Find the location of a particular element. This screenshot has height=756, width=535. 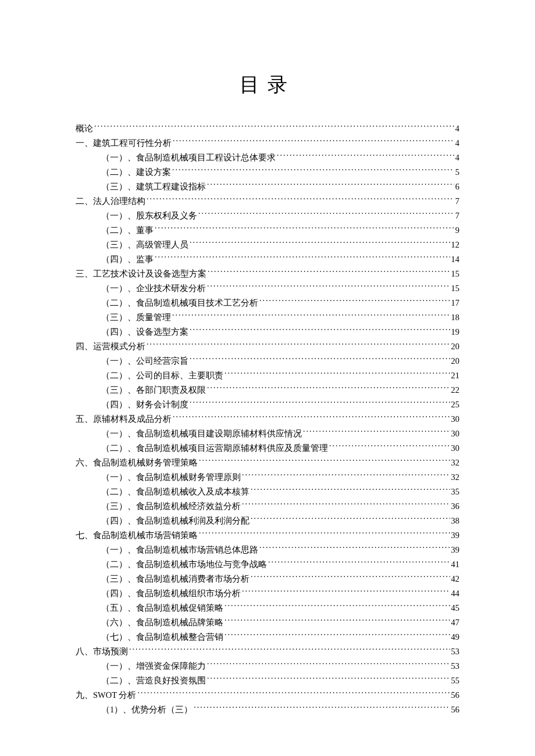

toc-entry-label: （三）、质量管理 is located at coordinates (136, 317).